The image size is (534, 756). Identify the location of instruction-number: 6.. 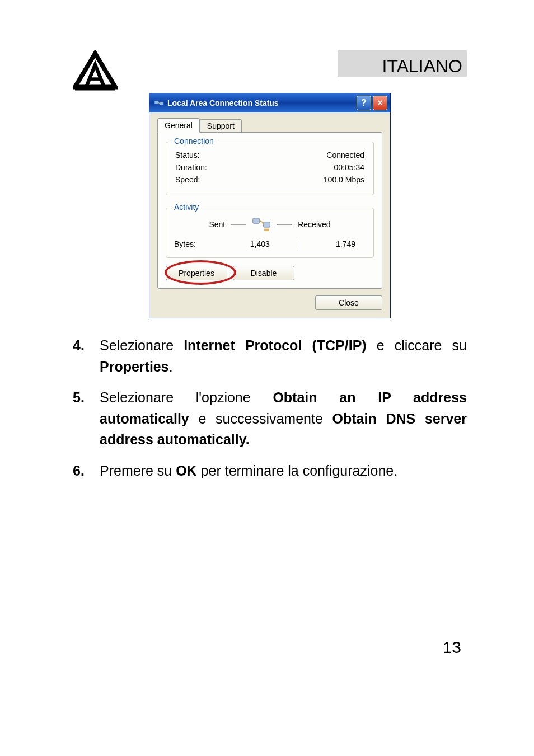
(86, 471).